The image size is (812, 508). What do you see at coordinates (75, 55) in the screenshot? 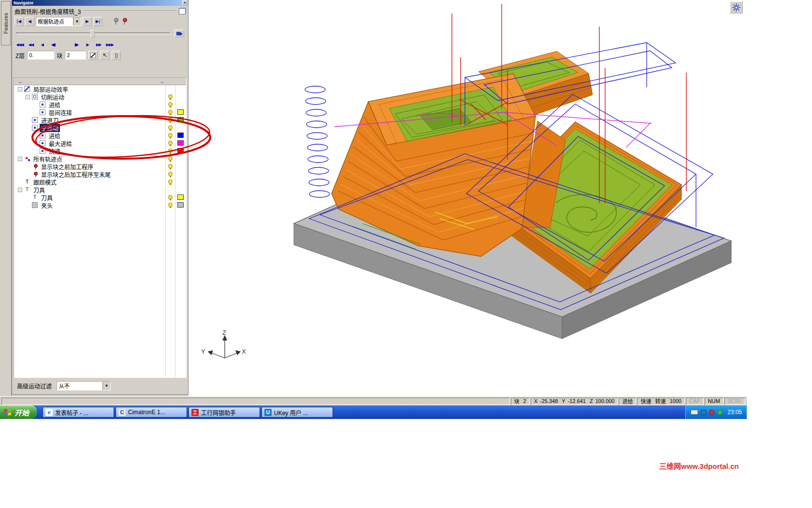
I see `block-input` at bounding box center [75, 55].